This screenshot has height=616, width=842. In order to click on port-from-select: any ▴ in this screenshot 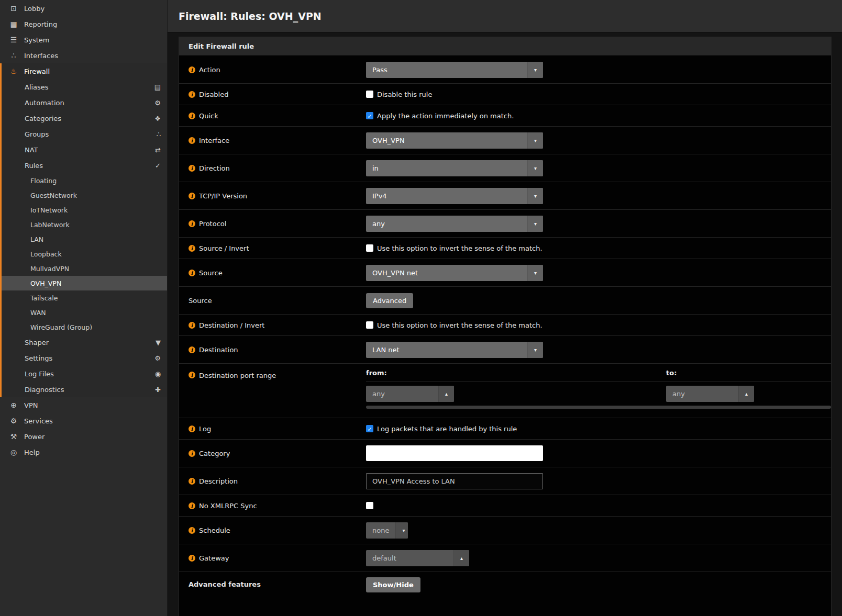, I will do `click(410, 394)`.